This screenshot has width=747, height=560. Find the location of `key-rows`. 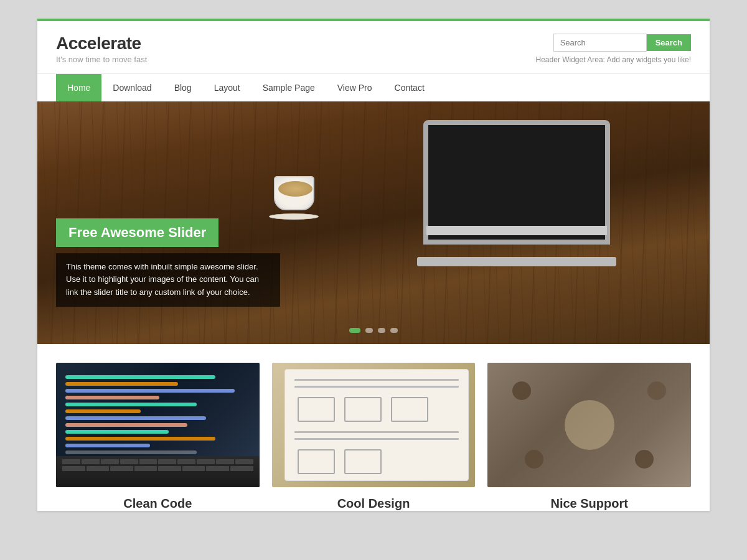

key-rows is located at coordinates (158, 465).